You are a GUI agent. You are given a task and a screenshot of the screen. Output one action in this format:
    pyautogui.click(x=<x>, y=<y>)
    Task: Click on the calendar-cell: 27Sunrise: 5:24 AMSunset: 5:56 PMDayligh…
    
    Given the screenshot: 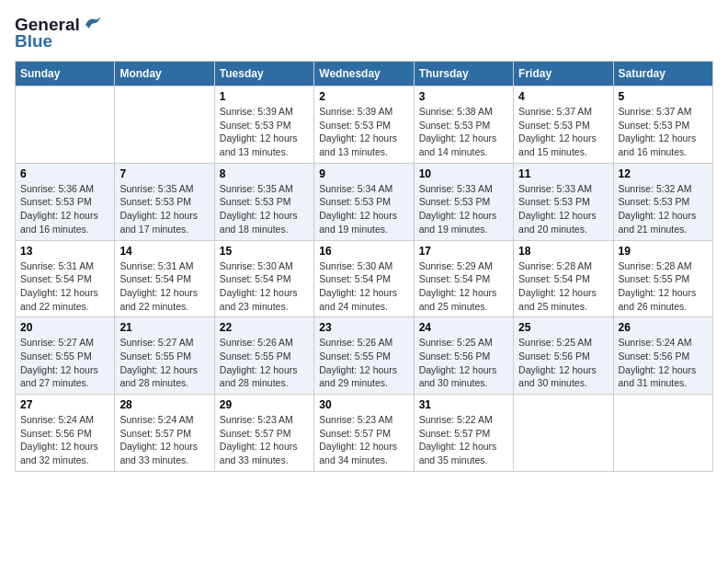 What is the action you would take?
    pyautogui.click(x=65, y=433)
    